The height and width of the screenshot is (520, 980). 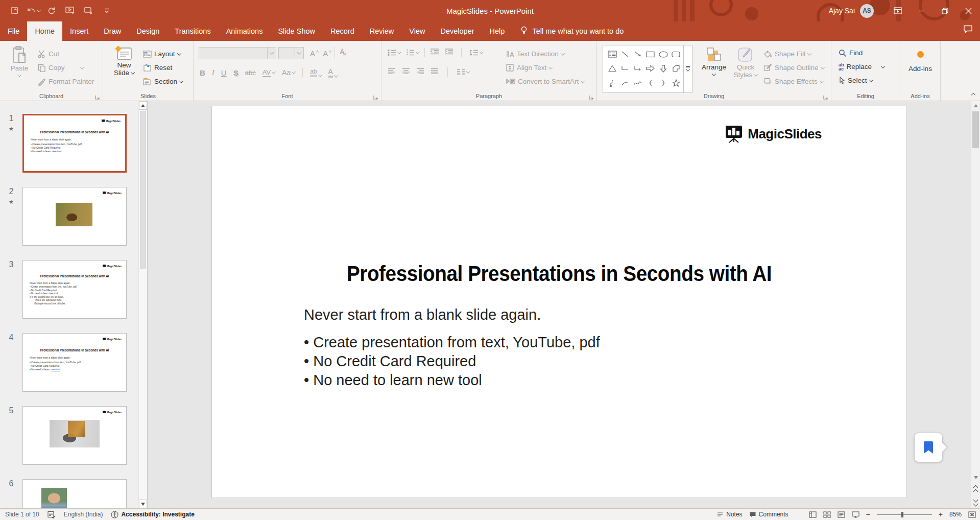 I want to click on shape-down-arrow-icon, so click(x=663, y=68).